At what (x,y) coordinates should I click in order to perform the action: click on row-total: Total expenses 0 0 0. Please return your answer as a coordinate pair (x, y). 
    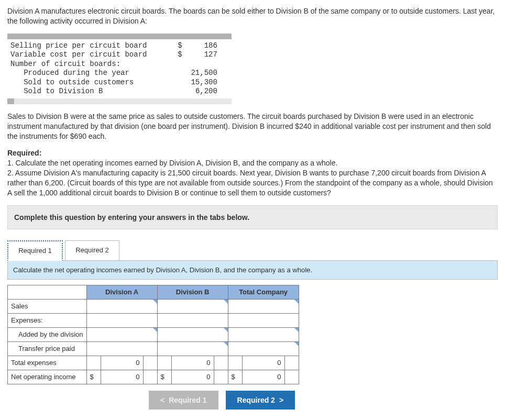
    Looking at the image, I should click on (153, 362).